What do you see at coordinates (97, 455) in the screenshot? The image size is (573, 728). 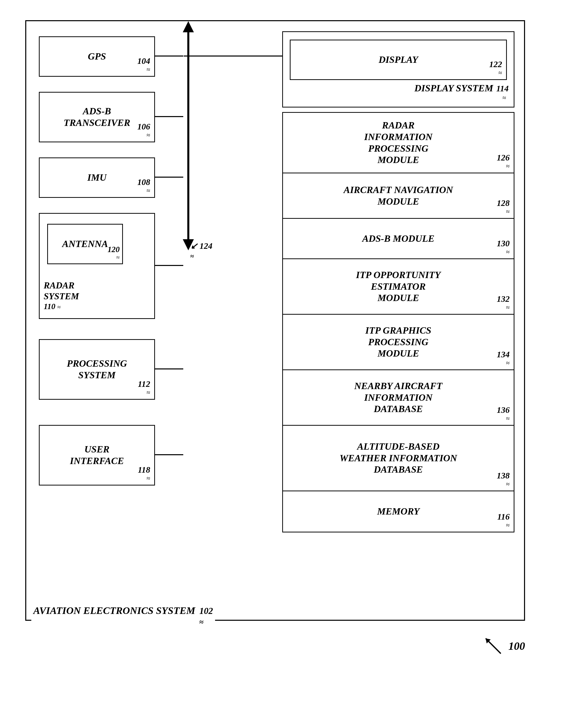 I see `user-interface-label: USERINTERFACE` at bounding box center [97, 455].